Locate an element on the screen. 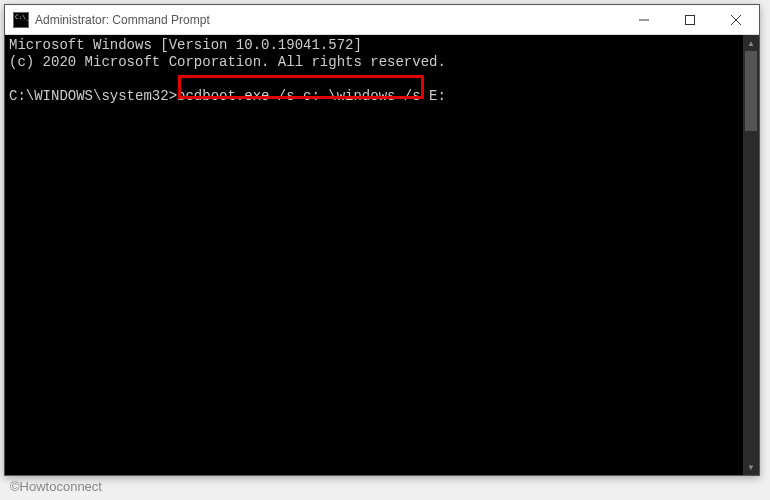  minimize-button is located at coordinates (644, 20).